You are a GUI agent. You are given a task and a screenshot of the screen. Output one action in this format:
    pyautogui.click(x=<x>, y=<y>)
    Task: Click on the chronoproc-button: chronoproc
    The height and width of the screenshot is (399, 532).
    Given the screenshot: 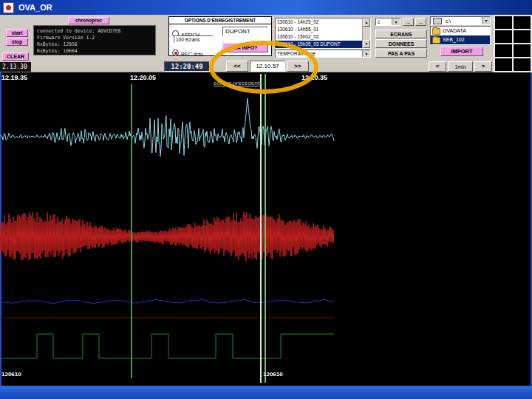 What is the action you would take?
    pyautogui.click(x=89, y=21)
    